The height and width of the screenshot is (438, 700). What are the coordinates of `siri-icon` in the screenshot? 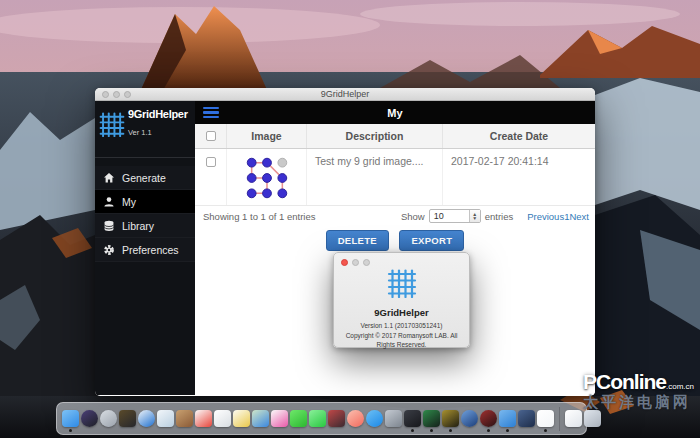 It's located at (90, 419).